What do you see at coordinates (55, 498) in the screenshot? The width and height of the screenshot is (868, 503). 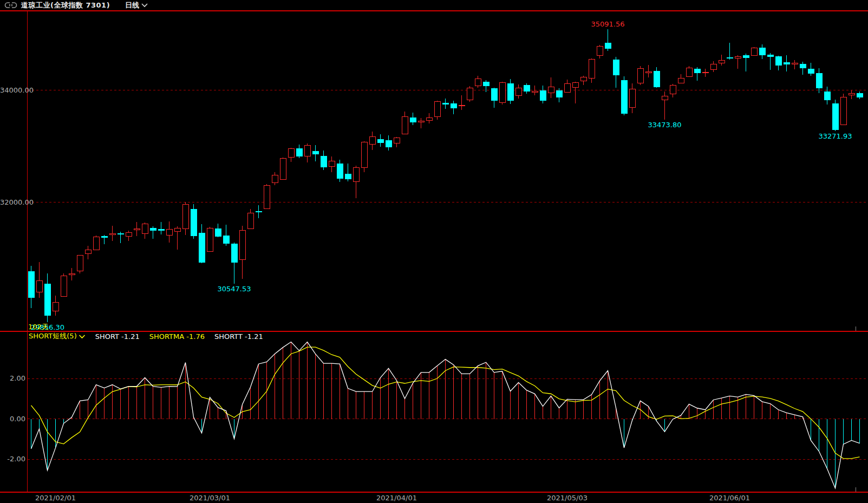 I see `date-axis-label: 2021/02/01` at bounding box center [55, 498].